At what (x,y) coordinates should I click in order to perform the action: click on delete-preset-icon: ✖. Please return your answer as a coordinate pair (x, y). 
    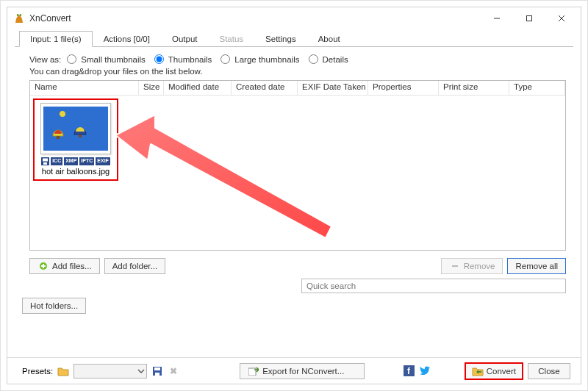
    Looking at the image, I should click on (173, 371).